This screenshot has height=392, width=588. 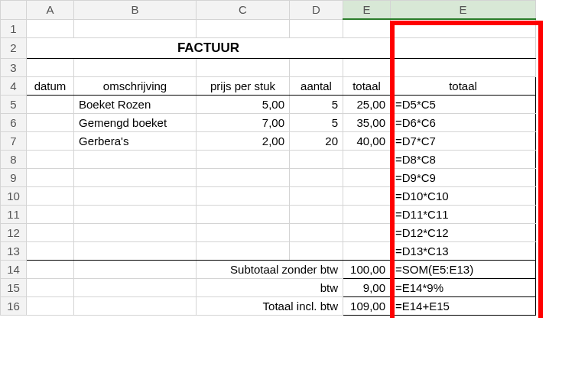 What do you see at coordinates (270, 287) in the screenshot?
I see `cell-btw-label: btw` at bounding box center [270, 287].